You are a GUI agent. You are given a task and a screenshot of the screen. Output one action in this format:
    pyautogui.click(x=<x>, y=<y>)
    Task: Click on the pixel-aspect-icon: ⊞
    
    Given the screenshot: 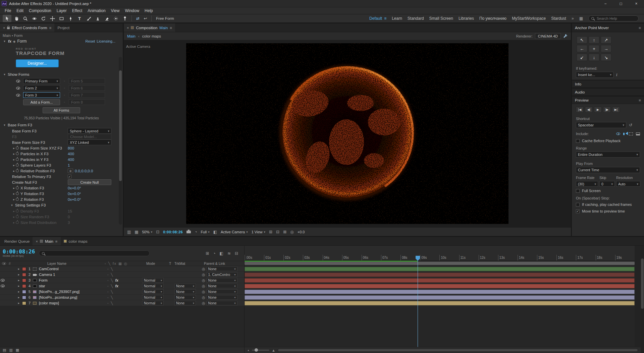 What is the action you would take?
    pyautogui.click(x=271, y=232)
    